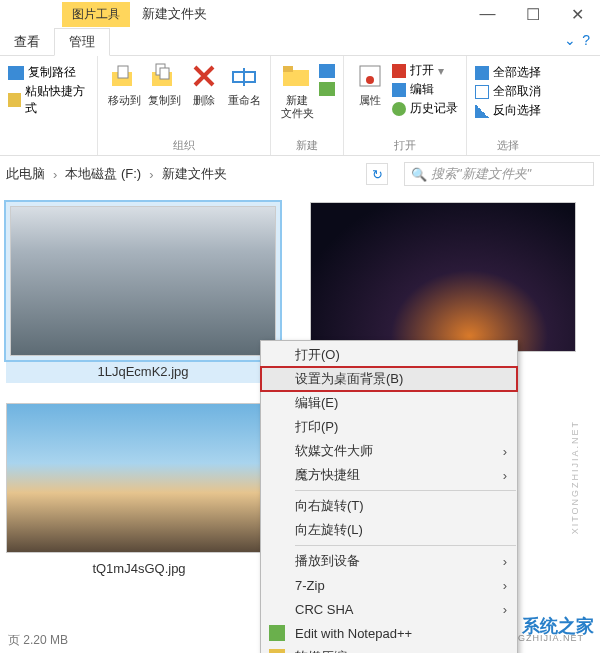 The width and height of the screenshot is (600, 653). I want to click on move-to-button: 移动到, so click(124, 84).